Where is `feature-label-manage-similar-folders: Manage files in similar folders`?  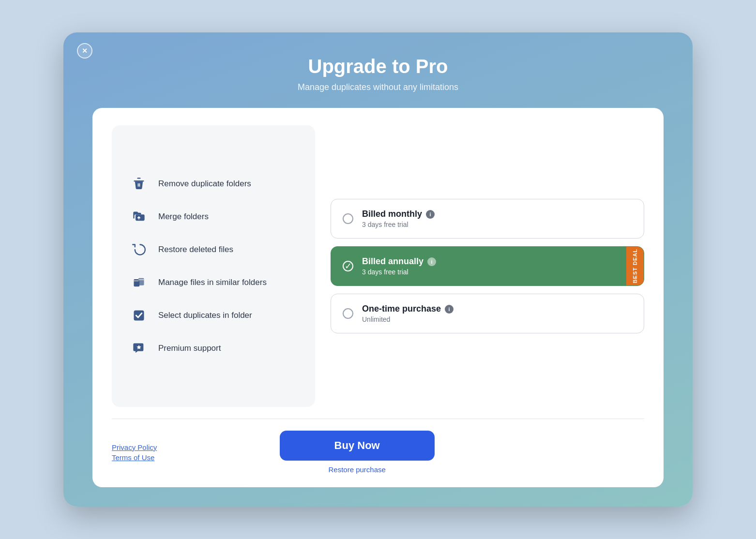
feature-label-manage-similar-folders: Manage files in similar folders is located at coordinates (212, 283).